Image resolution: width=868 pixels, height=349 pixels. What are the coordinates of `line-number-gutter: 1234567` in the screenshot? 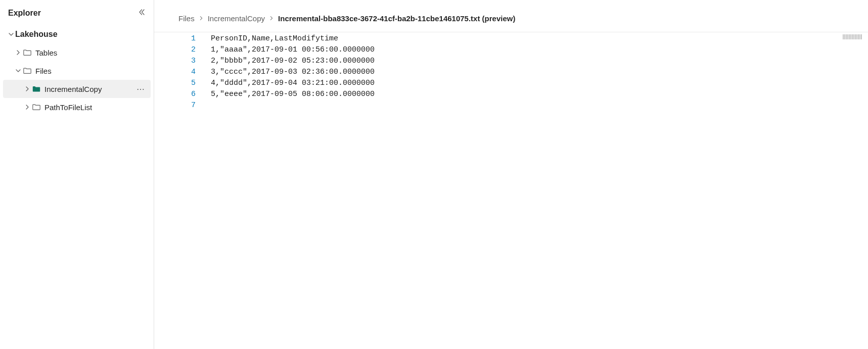 It's located at (176, 72).